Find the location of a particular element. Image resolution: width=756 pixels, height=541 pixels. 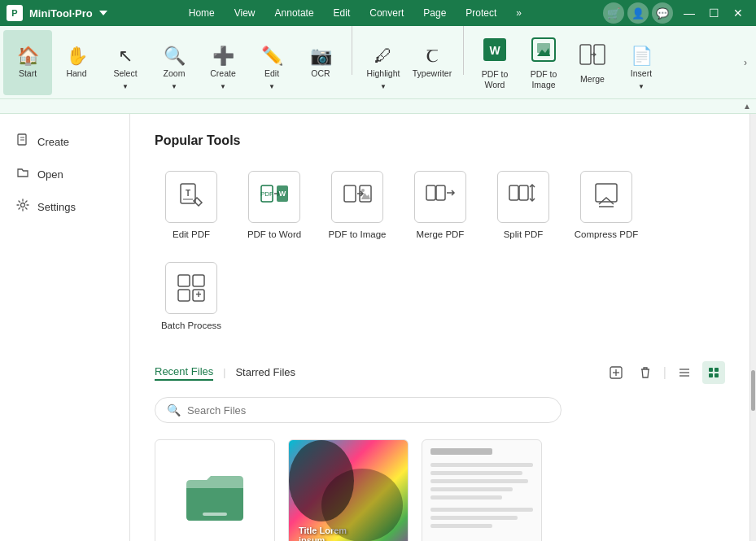

toolbar-pdf-to-image-btn: PDF to Image is located at coordinates (544, 63).